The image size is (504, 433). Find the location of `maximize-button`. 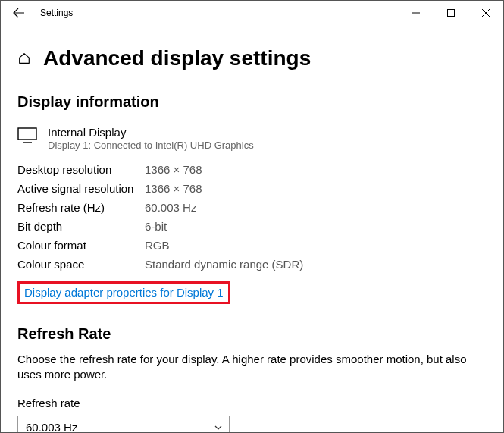

maximize-button is located at coordinates (451, 13).